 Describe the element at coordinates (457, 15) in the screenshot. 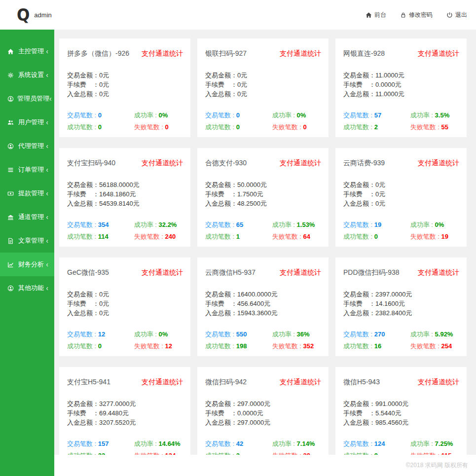

I see `logout-link: 退出` at that location.